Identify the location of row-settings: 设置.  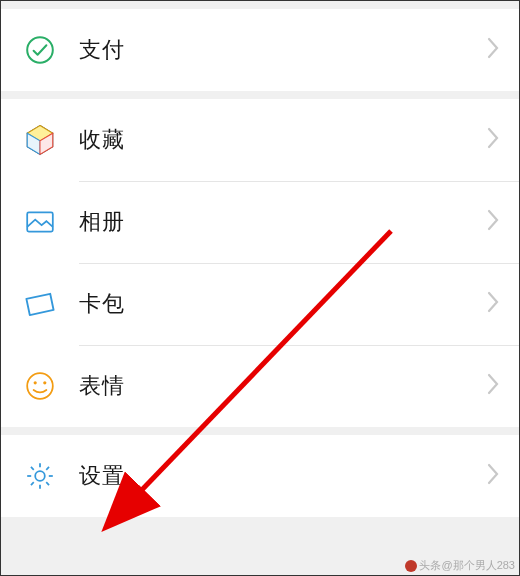
(260, 476).